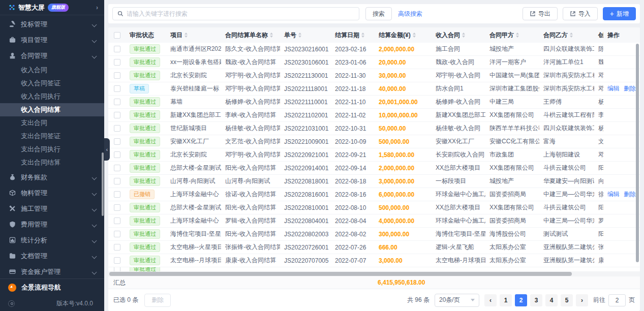  I want to click on page-button: 3, so click(536, 300).